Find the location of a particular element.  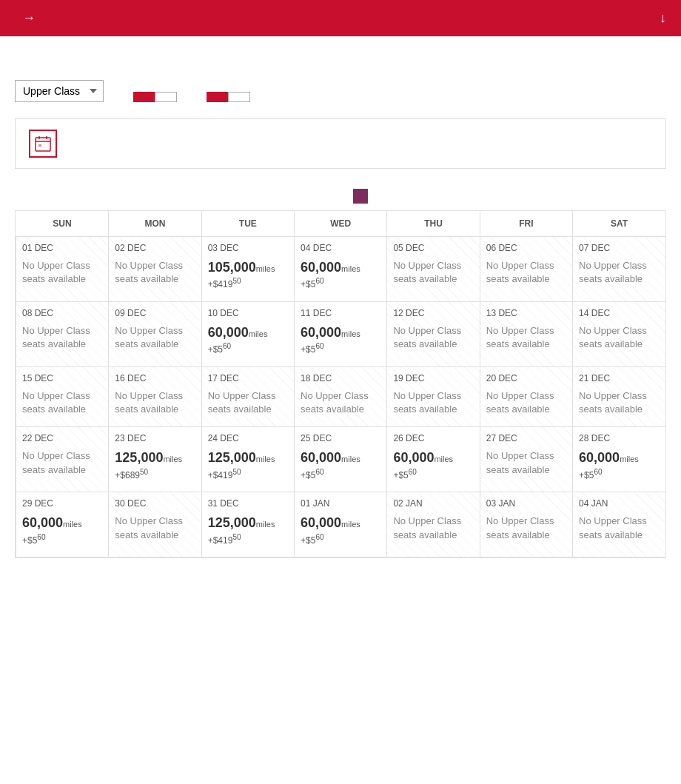

table-row: 07 DECNo Upper Class seats available is located at coordinates (619, 269).